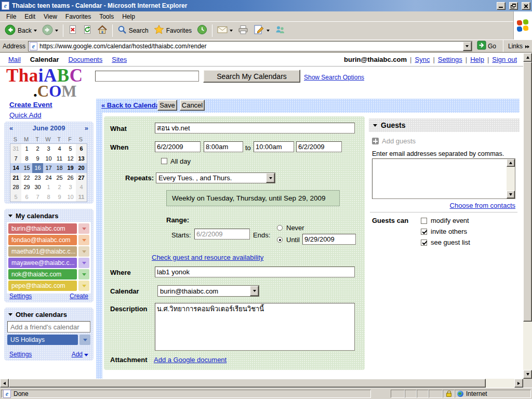 The image size is (532, 399). Describe the element at coordinates (250, 46) in the screenshot. I see `address-field: e` at that location.